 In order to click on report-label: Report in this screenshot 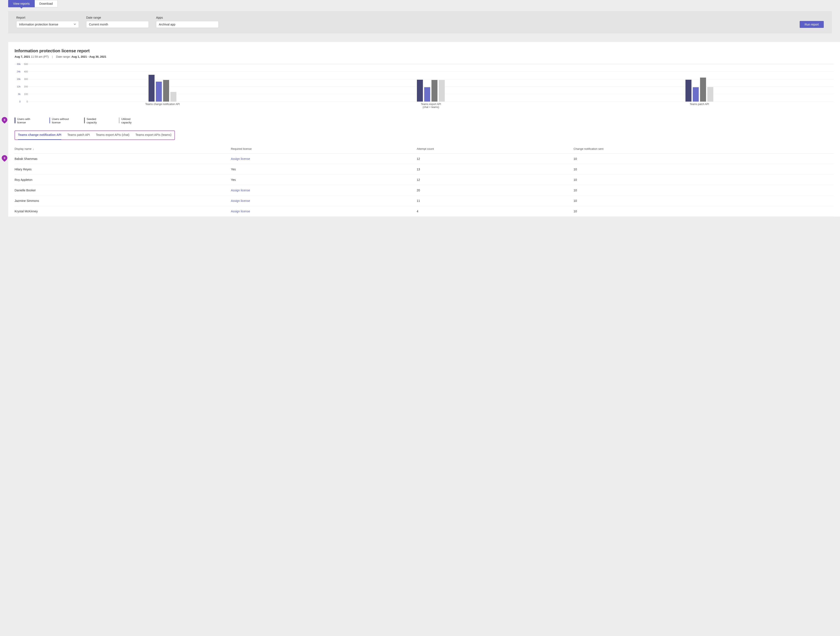, I will do `click(48, 17)`.